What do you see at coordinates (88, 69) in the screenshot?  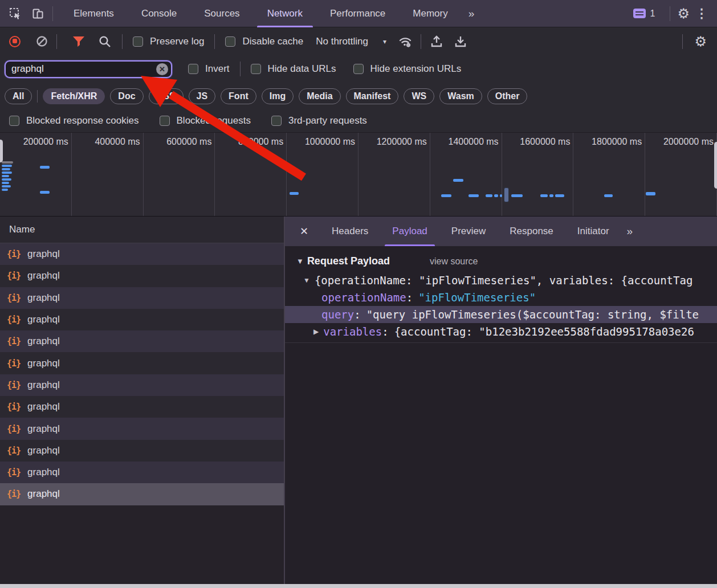 I see `filter-input` at bounding box center [88, 69].